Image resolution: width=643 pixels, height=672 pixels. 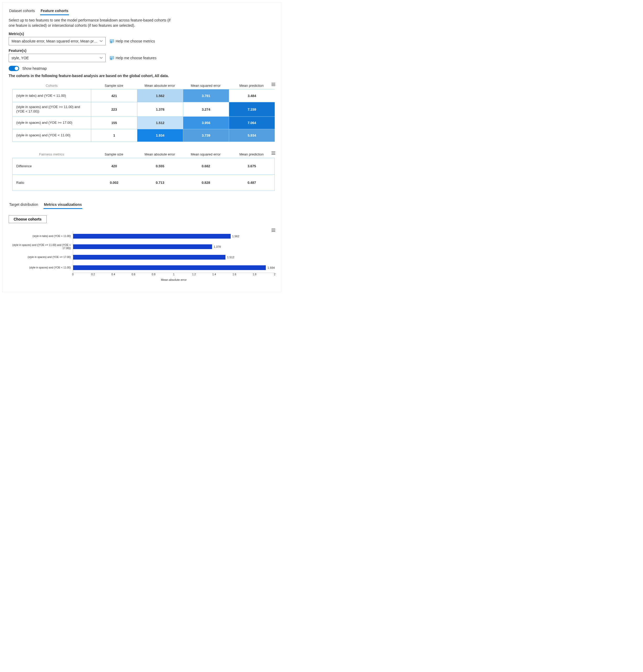 I want to click on axis-tick: 0.4, so click(x=113, y=274).